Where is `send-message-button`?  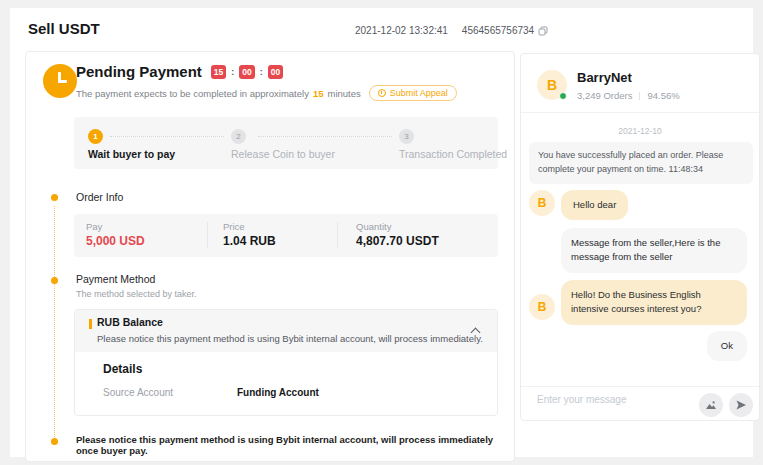 send-message-button is located at coordinates (741, 405).